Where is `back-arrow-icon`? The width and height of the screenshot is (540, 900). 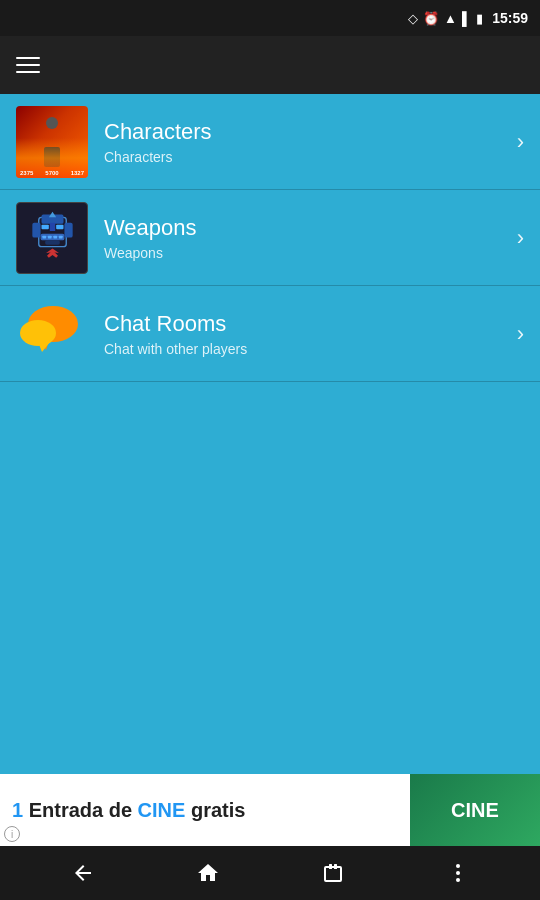 back-arrow-icon is located at coordinates (83, 873).